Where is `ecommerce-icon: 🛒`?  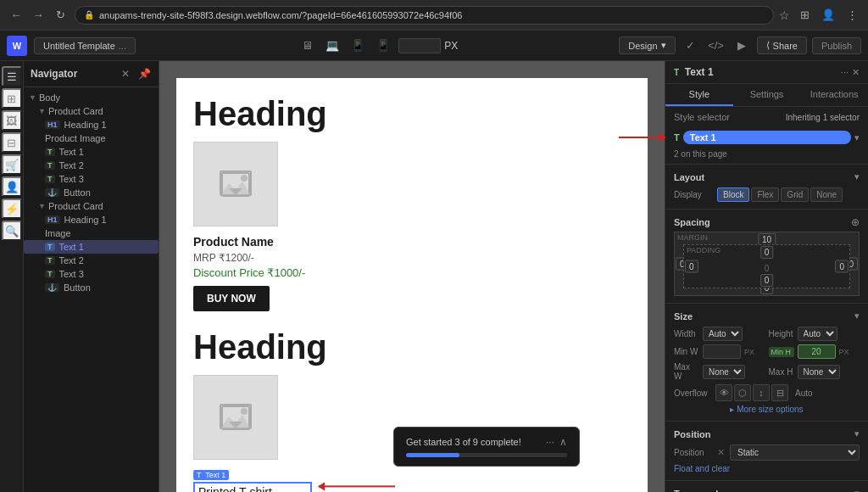
ecommerce-icon: 🛒 is located at coordinates (12, 165).